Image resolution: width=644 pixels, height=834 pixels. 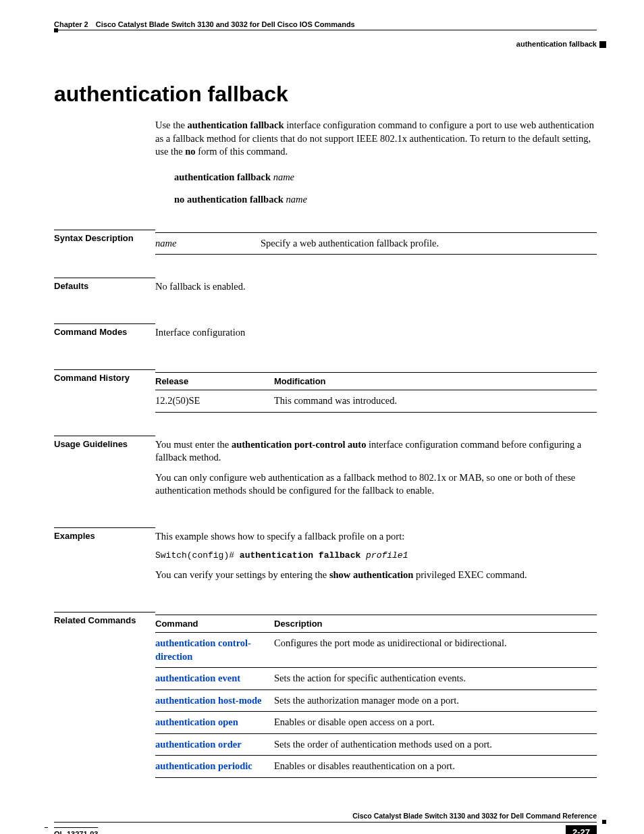 I want to click on running-head: authentication fallback, so click(x=325, y=44).